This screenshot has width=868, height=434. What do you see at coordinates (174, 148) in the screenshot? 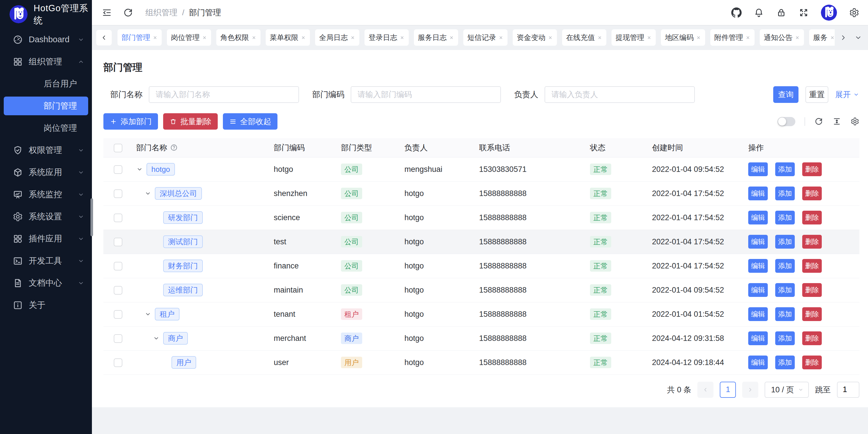
I see `name-help-icon` at bounding box center [174, 148].